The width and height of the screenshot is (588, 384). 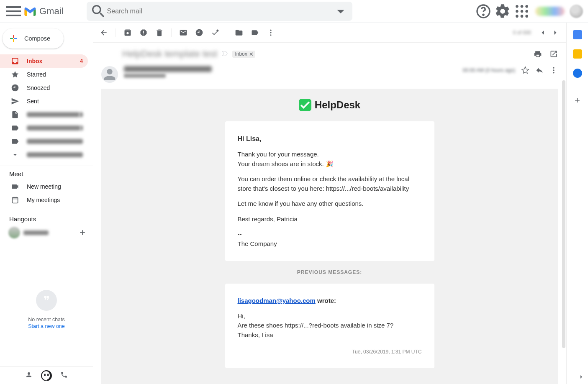 I want to click on nav-label: Inbox, so click(x=54, y=61).